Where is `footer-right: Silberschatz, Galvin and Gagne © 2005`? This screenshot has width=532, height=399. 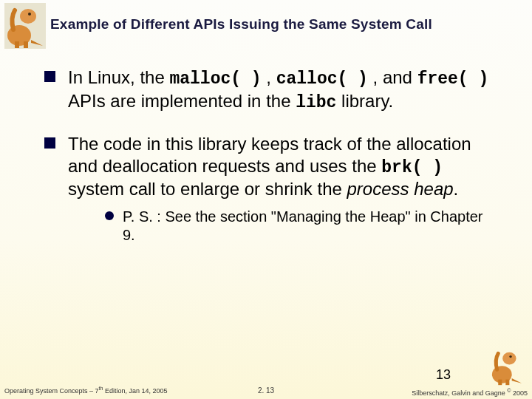
footer-right: Silberschatz, Galvin and Gagne © 2005 is located at coordinates (470, 392).